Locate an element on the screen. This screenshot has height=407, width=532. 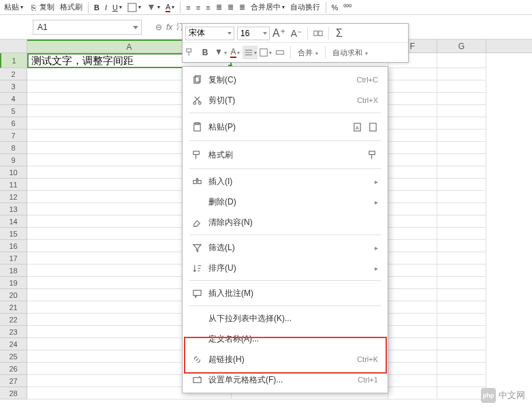
row-header: 2 is located at coordinates (14, 74).